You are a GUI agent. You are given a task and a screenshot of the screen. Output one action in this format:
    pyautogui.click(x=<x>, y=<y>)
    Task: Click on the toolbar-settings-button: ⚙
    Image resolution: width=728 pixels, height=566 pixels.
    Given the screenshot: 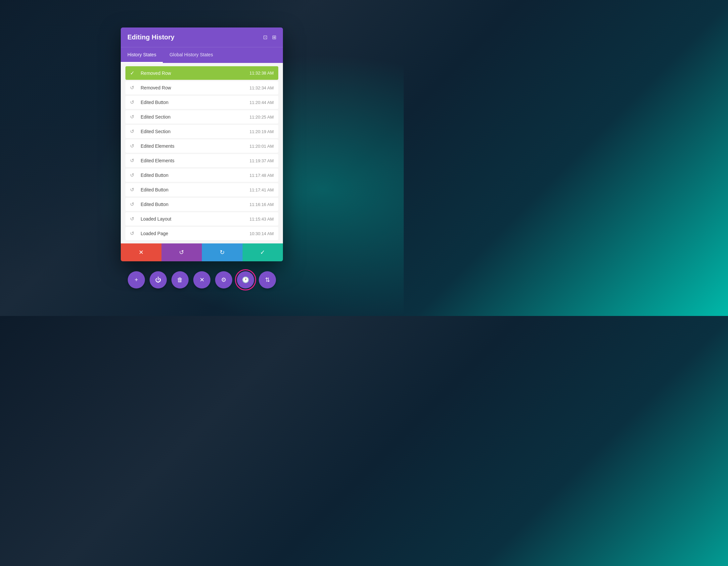 What is the action you would take?
    pyautogui.click(x=224, y=280)
    